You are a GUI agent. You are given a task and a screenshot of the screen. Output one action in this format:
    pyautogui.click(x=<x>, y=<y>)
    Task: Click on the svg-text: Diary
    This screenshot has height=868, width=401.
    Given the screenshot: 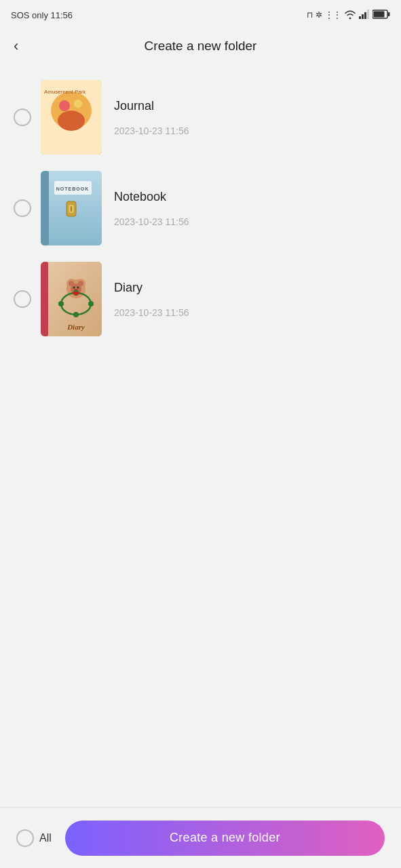 What is the action you would take?
    pyautogui.click(x=76, y=327)
    